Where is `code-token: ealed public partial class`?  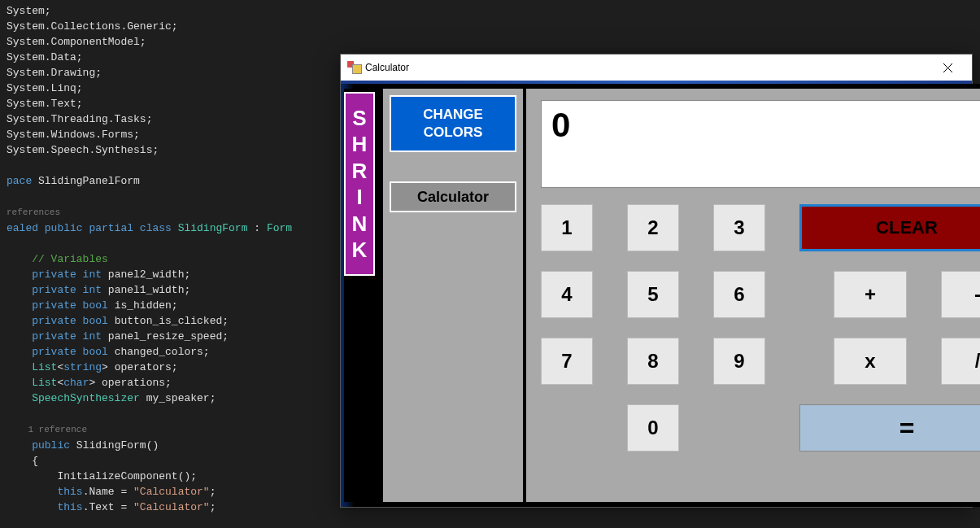 code-token: ealed public partial class is located at coordinates (93, 228).